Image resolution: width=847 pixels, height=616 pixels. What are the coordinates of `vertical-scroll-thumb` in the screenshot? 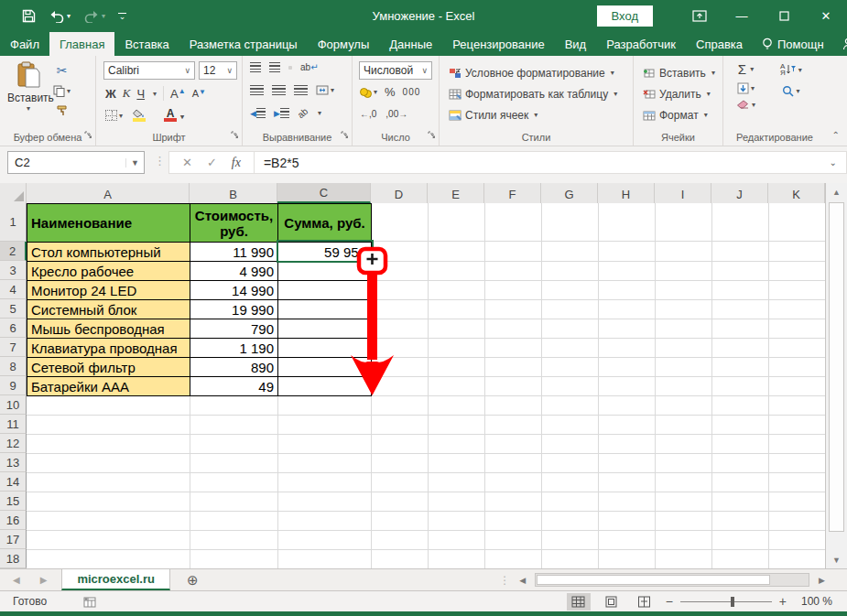 It's located at (837, 367).